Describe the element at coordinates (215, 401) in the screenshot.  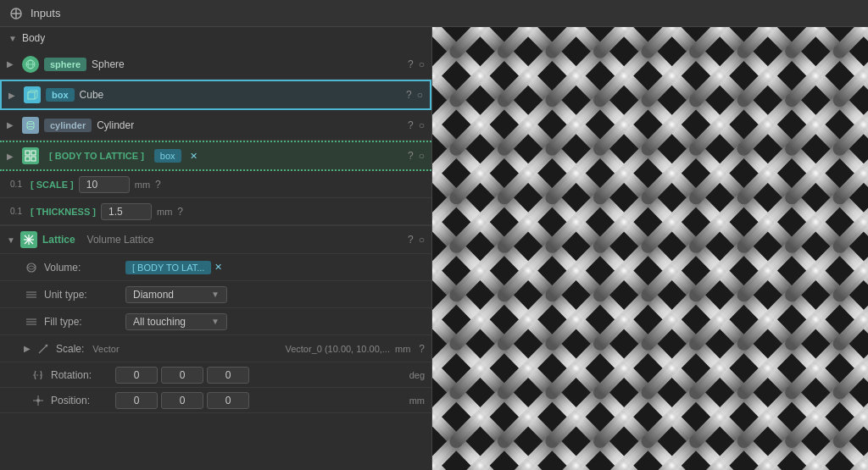
I see `position-row: Position: mm` at that location.